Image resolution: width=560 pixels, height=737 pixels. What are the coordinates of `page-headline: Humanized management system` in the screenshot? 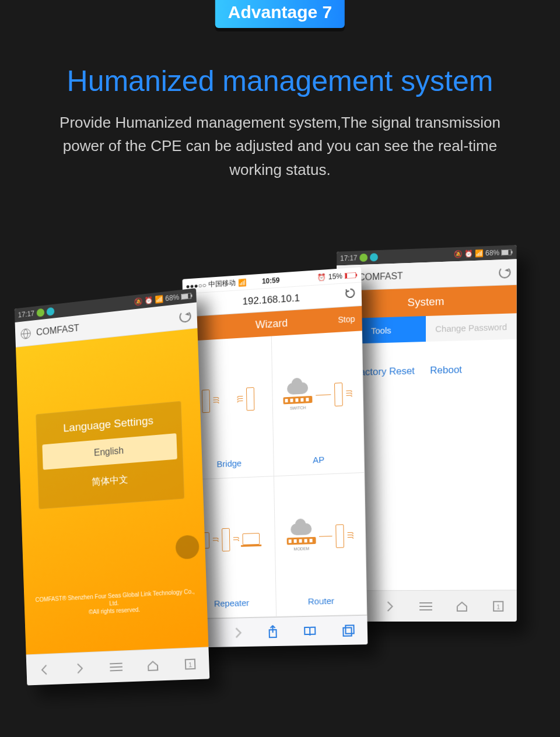 It's located at (280, 81).